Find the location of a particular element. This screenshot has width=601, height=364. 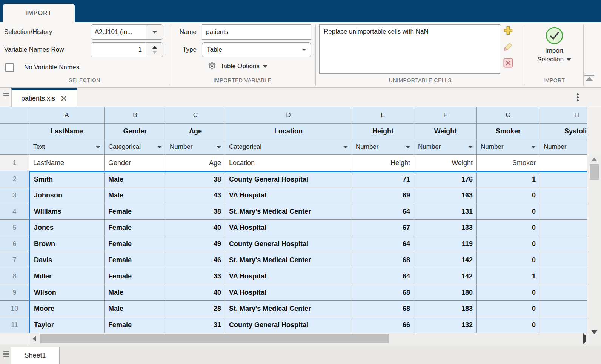

grid-cell-H5 is located at coordinates (564, 228).